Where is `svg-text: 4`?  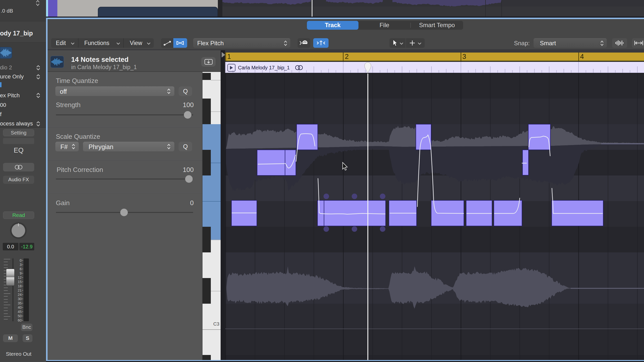 svg-text: 4 is located at coordinates (582, 57).